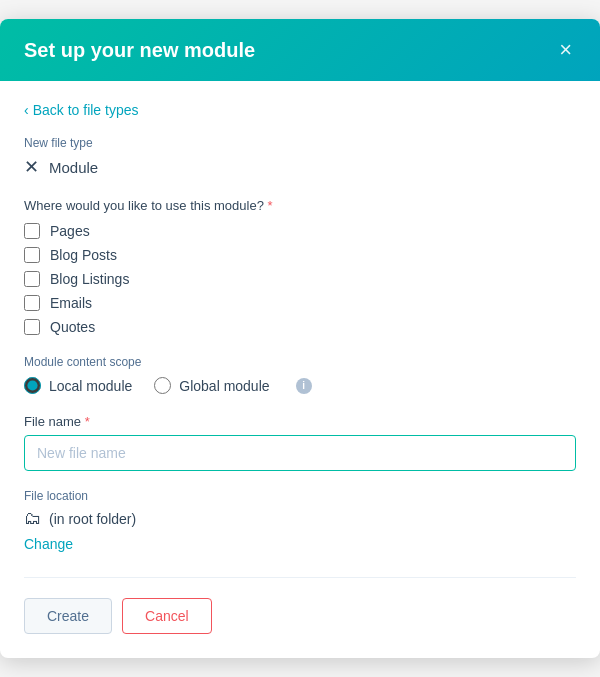 The height and width of the screenshot is (677, 600). Describe the element at coordinates (82, 110) in the screenshot. I see `back-to-file-types-link: ‹ Back to file types` at that location.